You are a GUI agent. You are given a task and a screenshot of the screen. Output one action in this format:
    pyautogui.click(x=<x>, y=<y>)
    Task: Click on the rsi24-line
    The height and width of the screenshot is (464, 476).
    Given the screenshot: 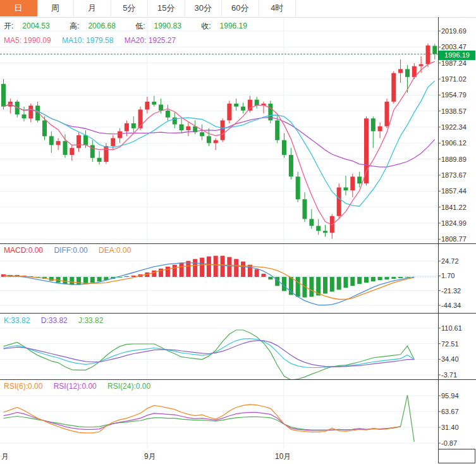 What is the action you would take?
    pyautogui.click(x=209, y=418)
    